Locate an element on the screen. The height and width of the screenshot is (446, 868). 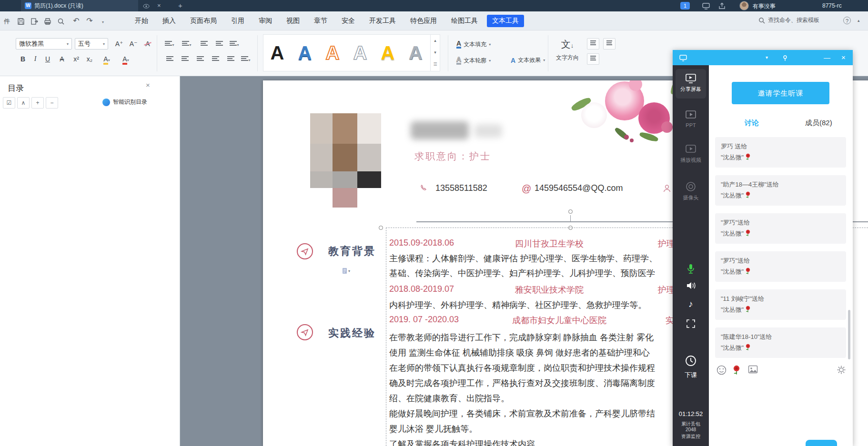
command-search: 查找命令、搜索模板 is located at coordinates (789, 20).